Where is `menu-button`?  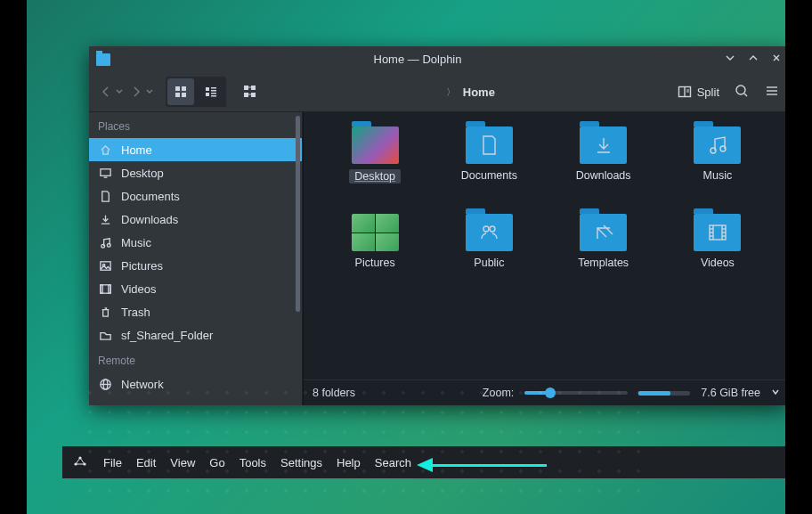
menu-button is located at coordinates (772, 93).